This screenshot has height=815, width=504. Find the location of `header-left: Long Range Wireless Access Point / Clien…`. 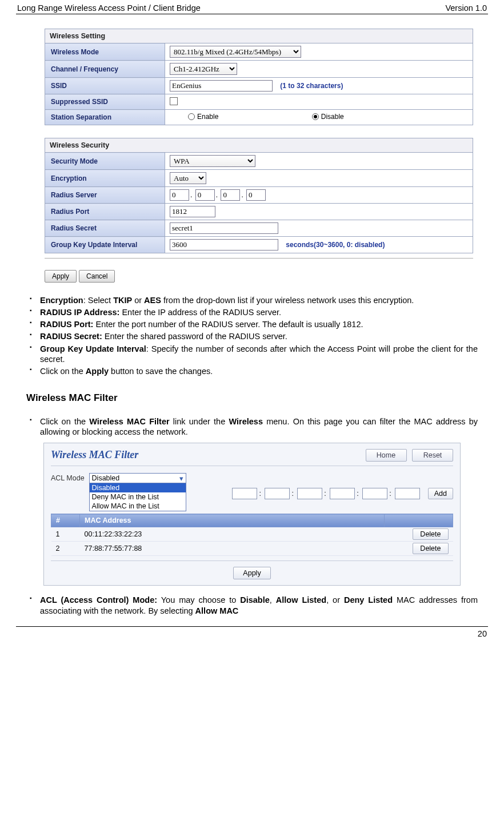

header-left: Long Range Wireless Access Point / Clien… is located at coordinates (109, 8).